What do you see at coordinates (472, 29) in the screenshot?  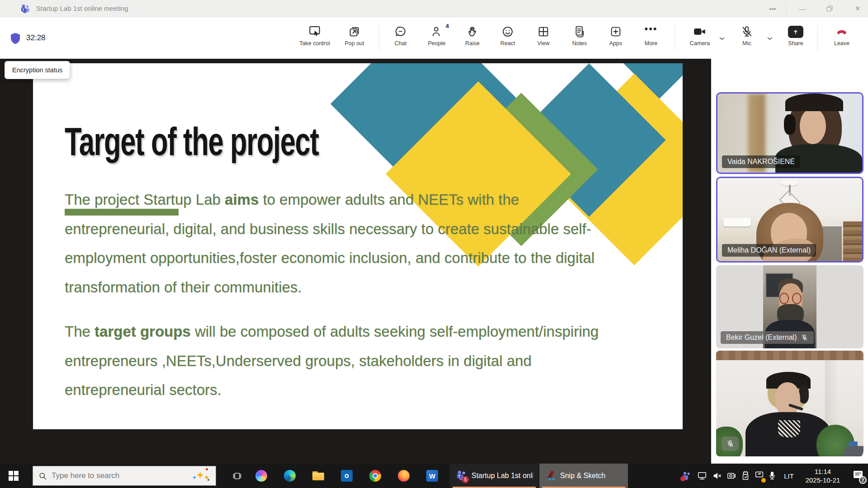 I see `raise-hand-icon` at bounding box center [472, 29].